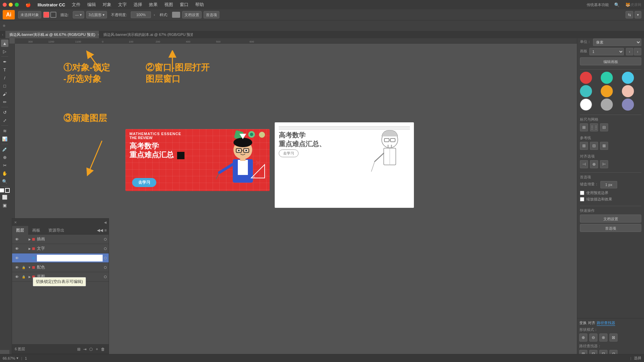 This screenshot has height=362, width=644. Describe the element at coordinates (603, 338) in the screenshot. I see `intersect-icon: ⊗` at that location.